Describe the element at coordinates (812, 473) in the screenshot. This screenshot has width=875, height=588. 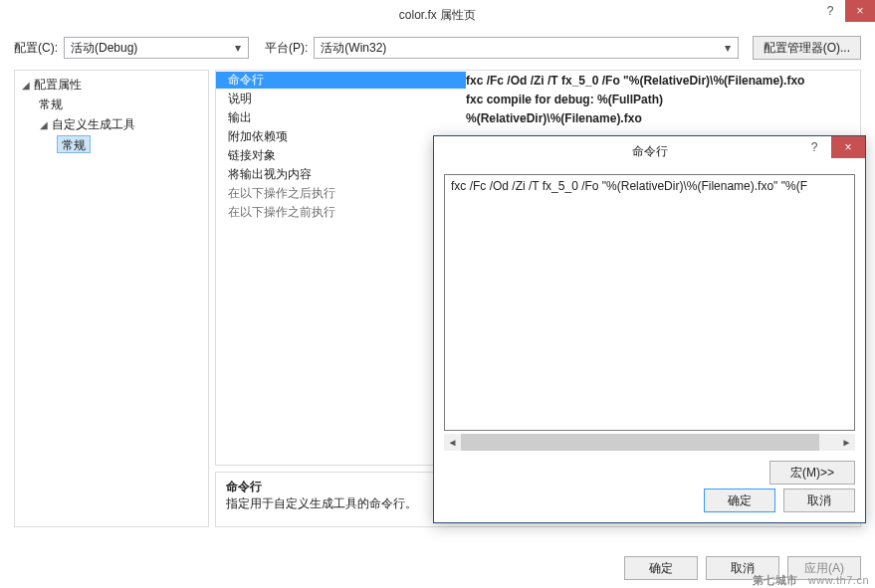
I see `macros-button: 宏(M)>>` at that location.